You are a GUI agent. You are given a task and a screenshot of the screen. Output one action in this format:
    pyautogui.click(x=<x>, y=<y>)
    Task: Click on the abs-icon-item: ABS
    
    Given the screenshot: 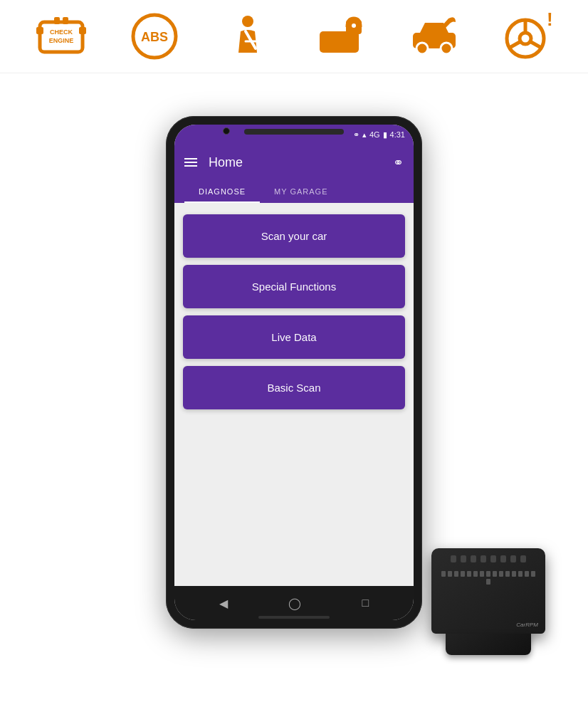 What is the action you would take?
    pyautogui.click(x=154, y=36)
    